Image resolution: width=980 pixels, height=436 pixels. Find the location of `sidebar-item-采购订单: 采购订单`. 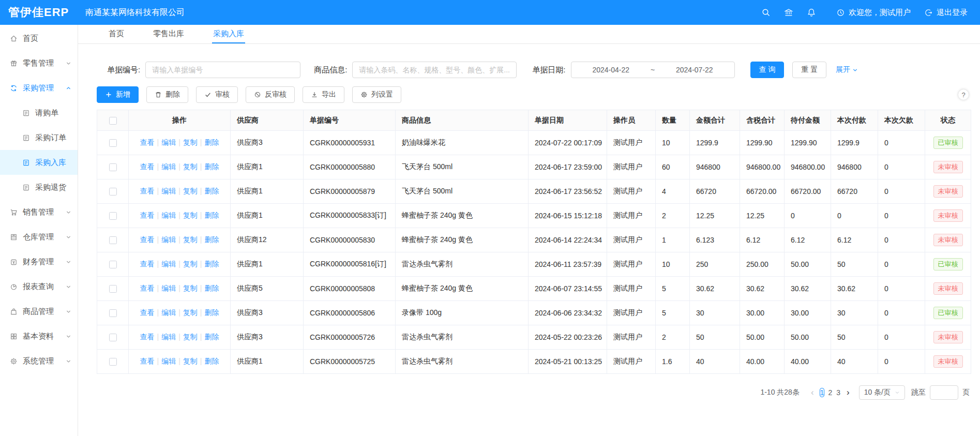

sidebar-item-采购订单: 采购订单 is located at coordinates (39, 138).